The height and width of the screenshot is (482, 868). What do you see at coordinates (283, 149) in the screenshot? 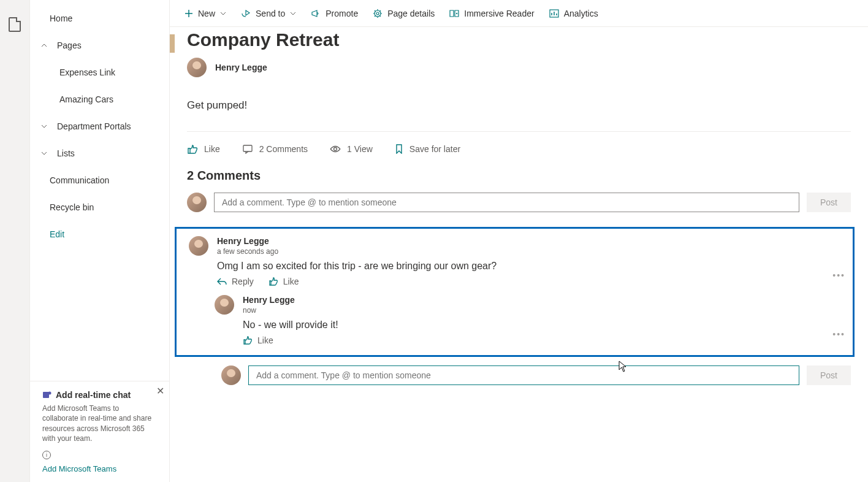
I see `stat-label: 2 Comments` at bounding box center [283, 149].